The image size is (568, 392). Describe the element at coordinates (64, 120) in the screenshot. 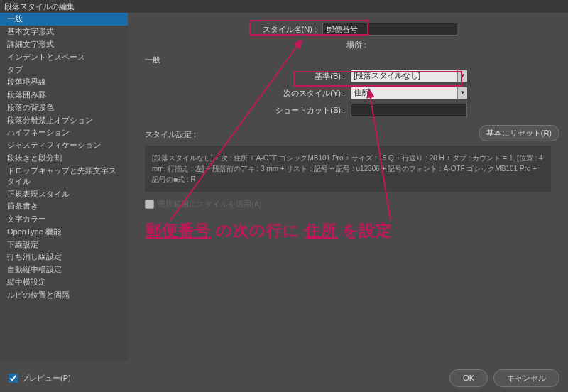

I see `sidebar-item-keep-options: 段落分離禁止オプション` at that location.